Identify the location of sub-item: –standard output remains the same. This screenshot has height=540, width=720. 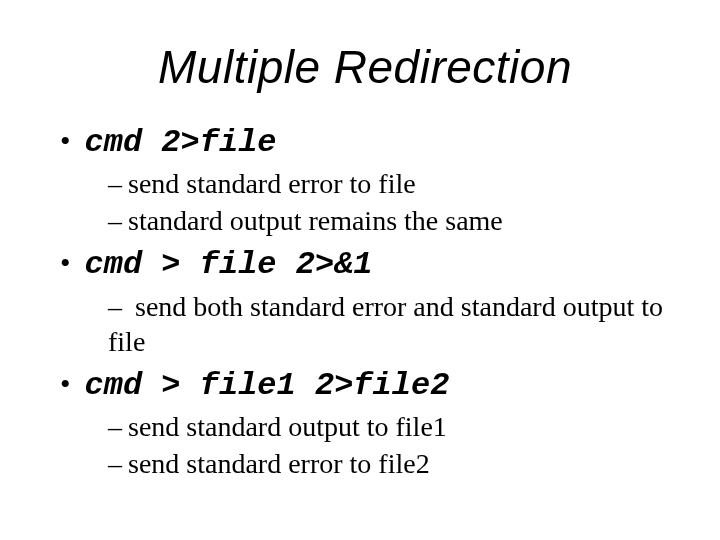
(394, 220).